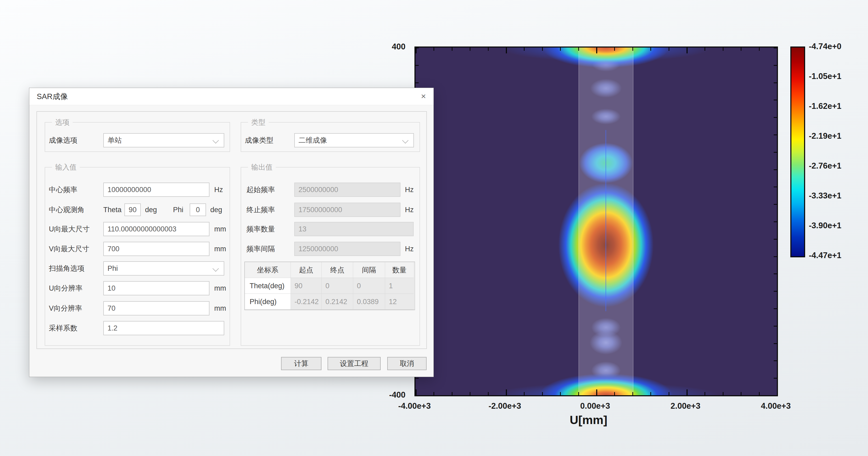  What do you see at coordinates (330, 286) in the screenshot?
I see `table-row: Theta(deg) 90 0 0 1` at bounding box center [330, 286].